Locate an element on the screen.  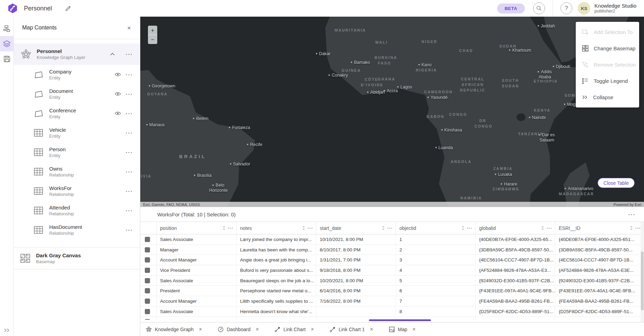
map-country-label: ZIMBABWE is located at coordinates (506, 190).